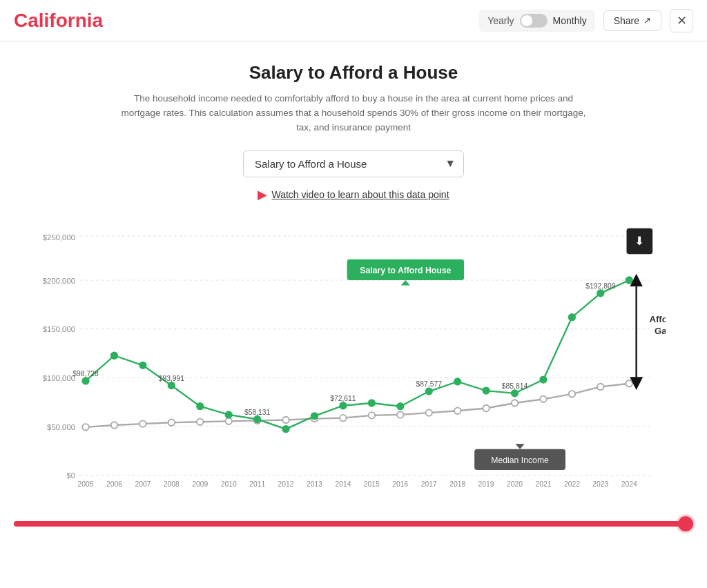  I want to click on svg-text: $98,728, so click(86, 374).